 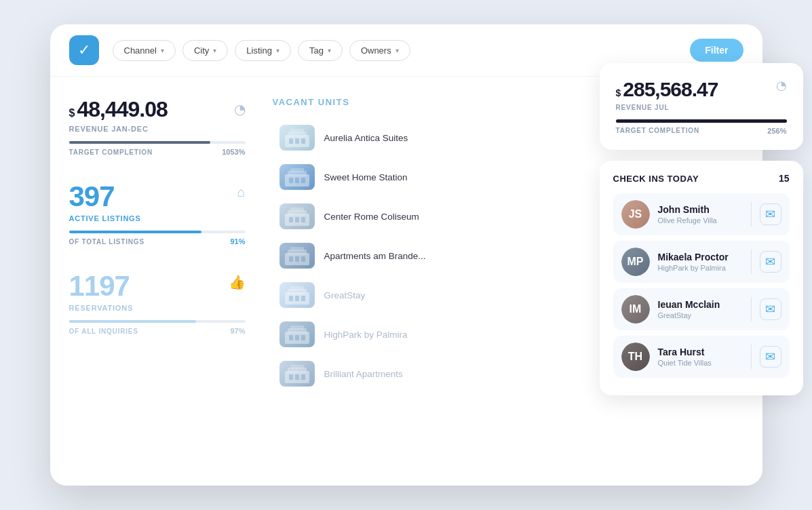 I want to click on home-icon: ⌂, so click(x=241, y=193).